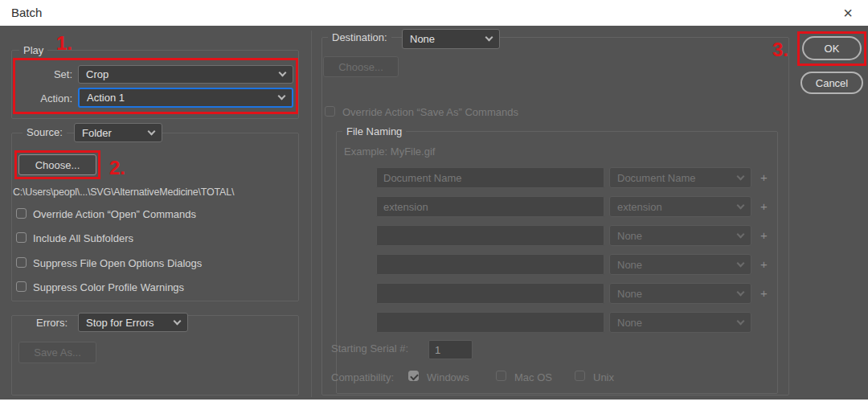  Describe the element at coordinates (21, 214) in the screenshot. I see `override-open-checkbox` at that location.